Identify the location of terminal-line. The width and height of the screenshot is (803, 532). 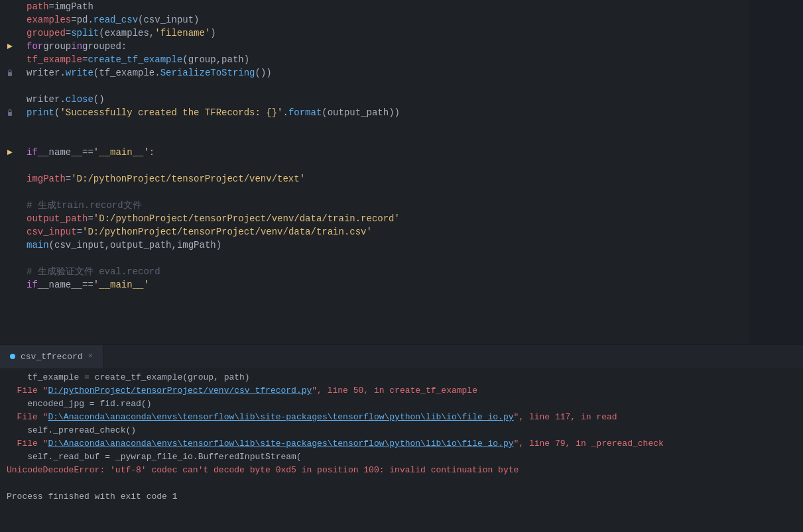
(402, 484).